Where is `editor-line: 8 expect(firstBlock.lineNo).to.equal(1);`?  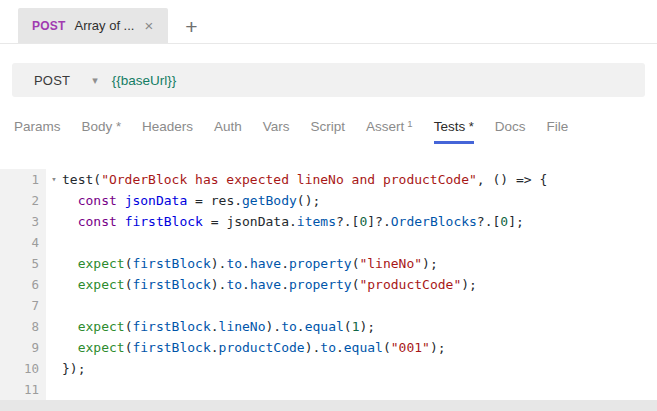 editor-line: 8 expect(firstBlock.lineNo).to.equal(1); is located at coordinates (328, 326).